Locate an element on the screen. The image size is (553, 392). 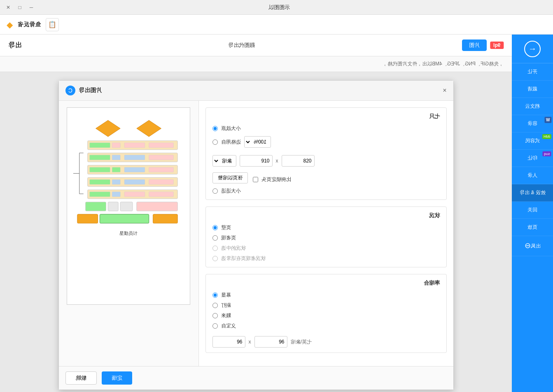
sidebar-item-feedback: 回关 is located at coordinates (532, 210).